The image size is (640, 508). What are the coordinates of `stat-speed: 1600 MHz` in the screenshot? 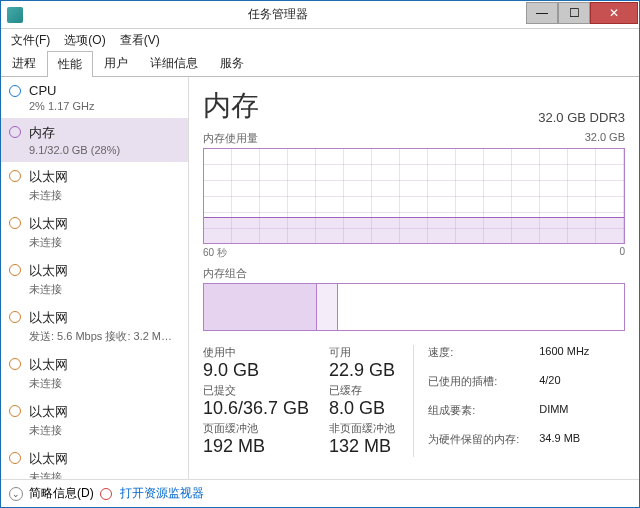 It's located at (564, 358).